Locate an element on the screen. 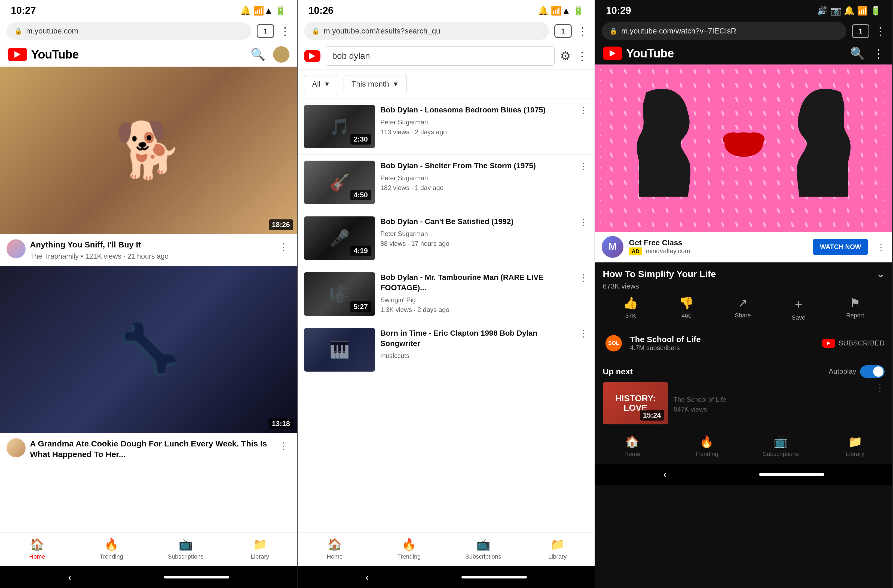 The width and height of the screenshot is (893, 588). video-more-1: ⋮ is located at coordinates (283, 247).